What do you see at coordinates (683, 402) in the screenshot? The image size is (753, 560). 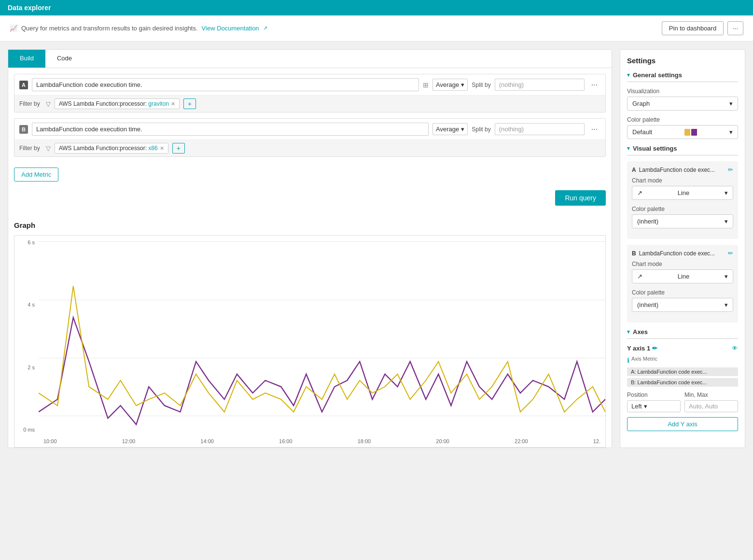 I see `position-row: Position Left ▾ Min, Max` at bounding box center [683, 402].